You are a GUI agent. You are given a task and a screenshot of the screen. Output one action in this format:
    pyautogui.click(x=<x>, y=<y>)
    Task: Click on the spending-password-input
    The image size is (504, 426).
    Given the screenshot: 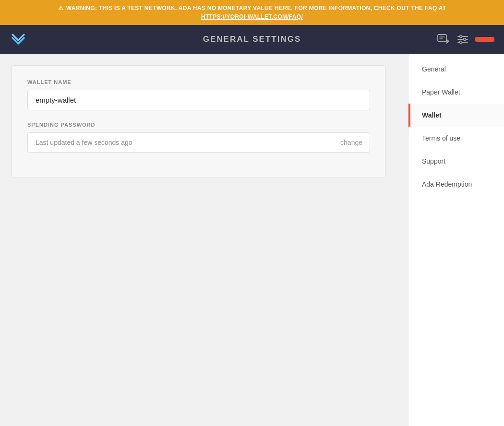 What is the action you would take?
    pyautogui.click(x=199, y=142)
    